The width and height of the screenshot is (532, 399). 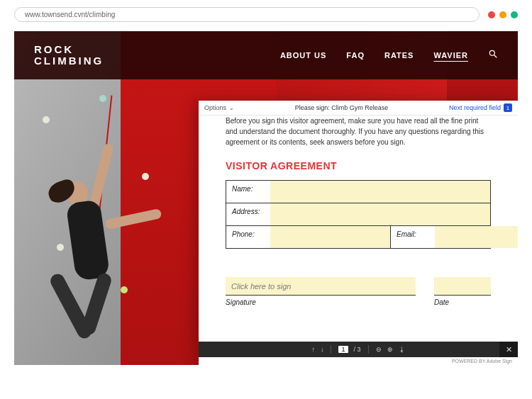 I want to click on esign-toolbar: ↑ ↓ 1 / 3 ⊖ ⊕ ⭳ ✕, so click(x=358, y=349).